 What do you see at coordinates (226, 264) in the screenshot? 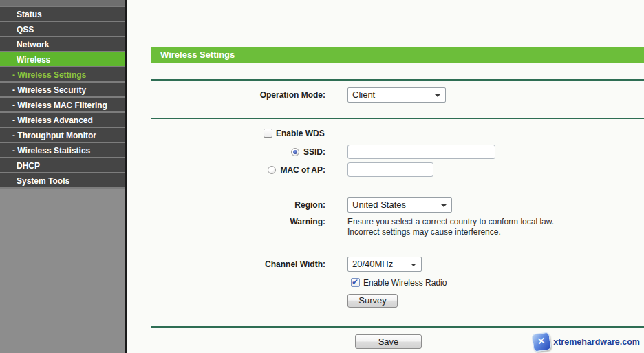
I see `channel-width-label: Channel Width:` at bounding box center [226, 264].